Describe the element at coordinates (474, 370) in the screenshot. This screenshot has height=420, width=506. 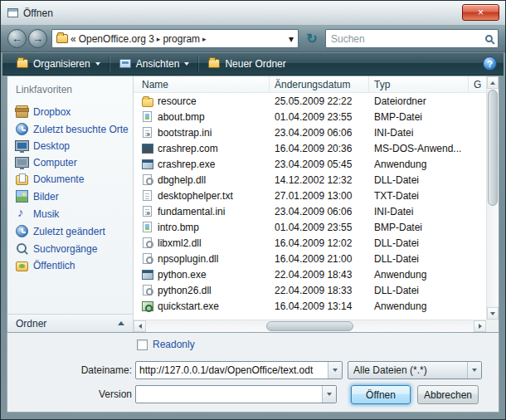
I see `filetype-dropdown-button` at that location.